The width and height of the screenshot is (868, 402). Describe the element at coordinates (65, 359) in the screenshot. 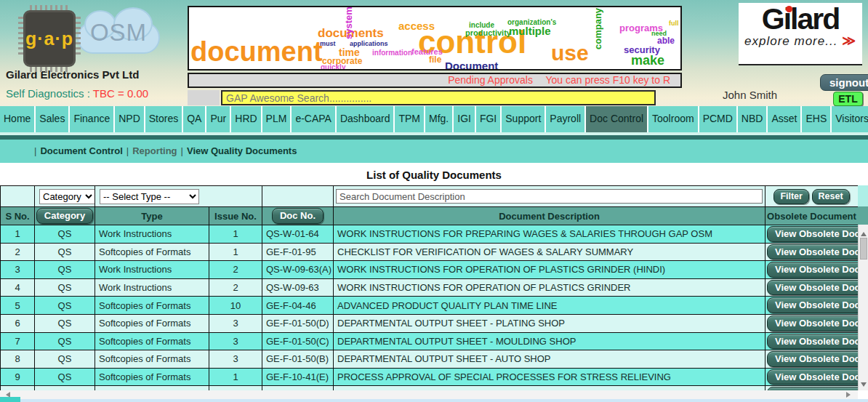

I see `cell-category: QS` at that location.